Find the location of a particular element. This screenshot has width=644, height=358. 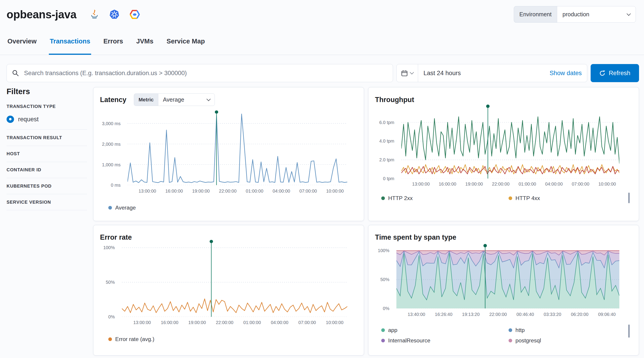

y-axis-label: 0% is located at coordinates (386, 309).